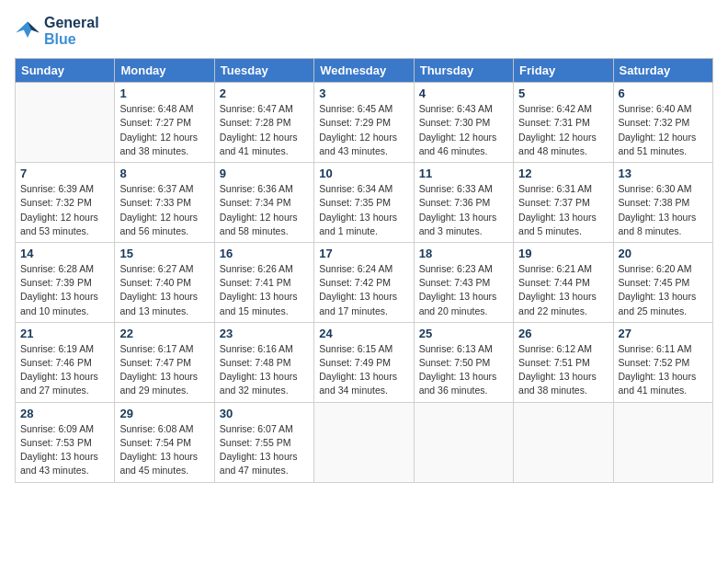 This screenshot has width=728, height=563. What do you see at coordinates (164, 210) in the screenshot?
I see `day-info: Sunrise: 6:37 AMSunset: 7:33 PMDaylight:…` at bounding box center [164, 210].